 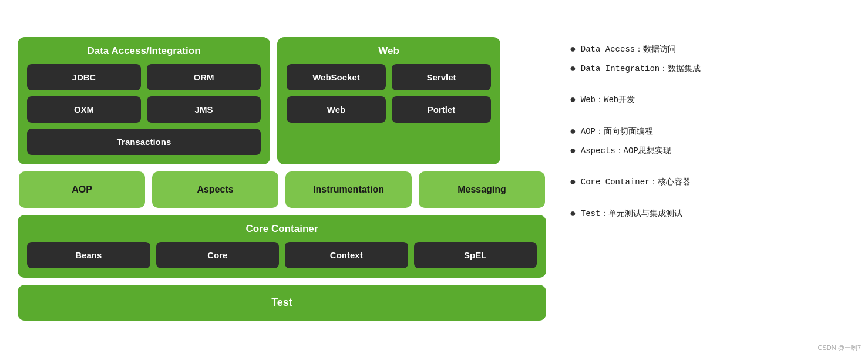 What do you see at coordinates (215, 190) in the screenshot?
I see `tile-aspects: Aspects` at bounding box center [215, 190].